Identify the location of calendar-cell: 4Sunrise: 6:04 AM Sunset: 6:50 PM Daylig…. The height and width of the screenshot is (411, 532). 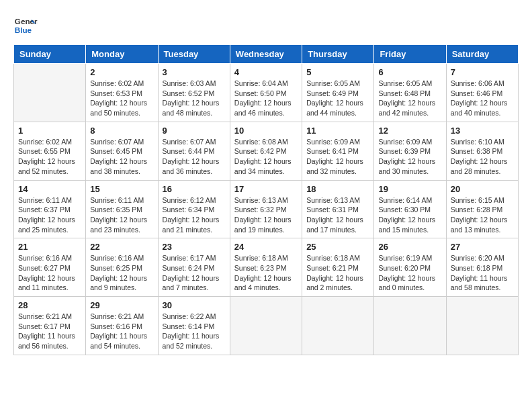
(266, 93).